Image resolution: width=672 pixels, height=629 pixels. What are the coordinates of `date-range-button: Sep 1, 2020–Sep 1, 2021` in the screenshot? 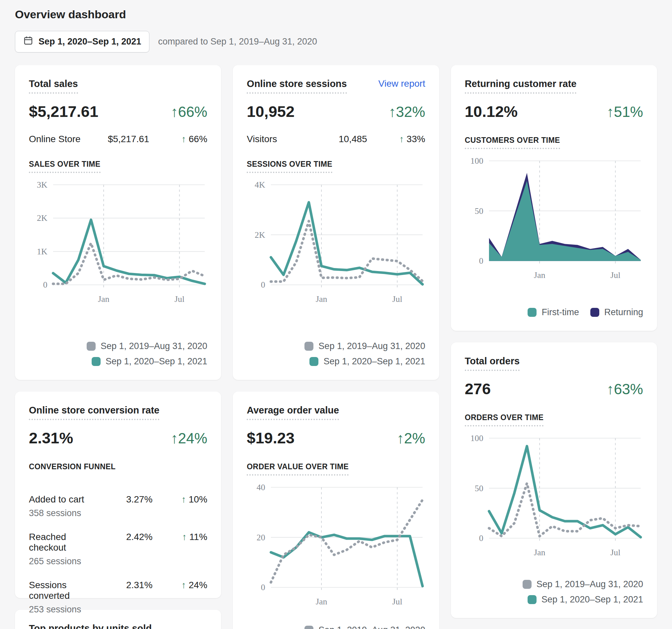 It's located at (82, 42).